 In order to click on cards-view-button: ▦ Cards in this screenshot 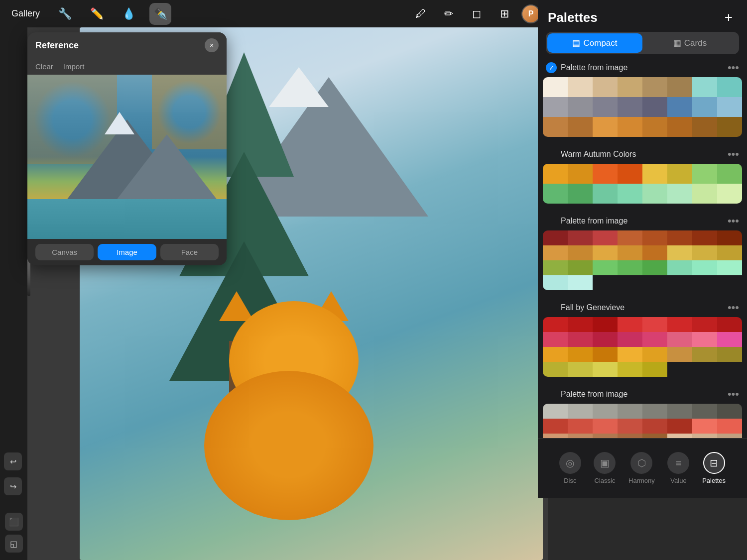, I will do `click(690, 43)`.